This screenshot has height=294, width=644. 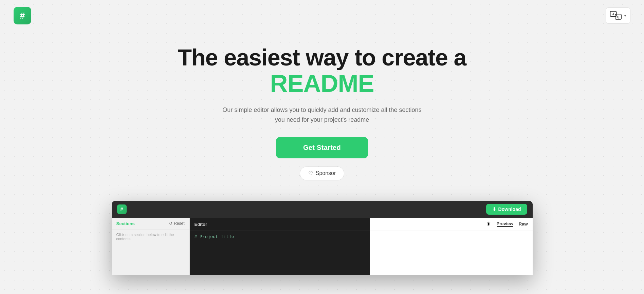 What do you see at coordinates (311, 174) in the screenshot?
I see `heart-icon: ♡` at bounding box center [311, 174].